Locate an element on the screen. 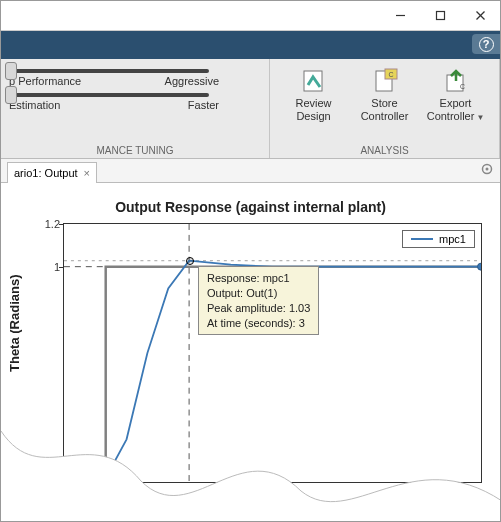 The width and height of the screenshot is (501, 522). datatip-line: Output: Out(1) is located at coordinates (258, 294).